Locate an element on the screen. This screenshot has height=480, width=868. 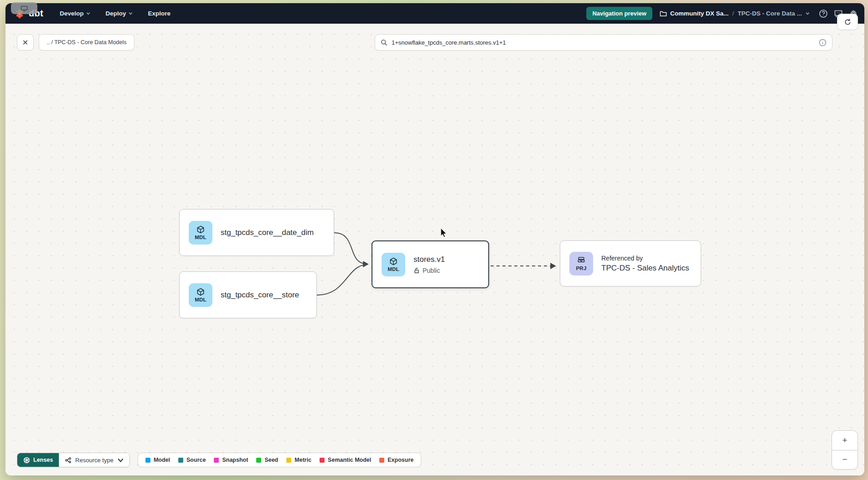
info-icon is located at coordinates (822, 43).